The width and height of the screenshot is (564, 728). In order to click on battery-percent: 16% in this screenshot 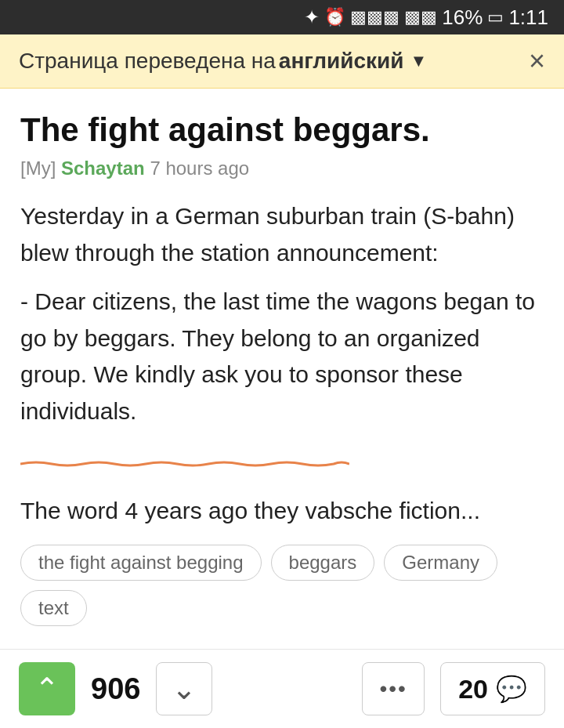, I will do `click(462, 17)`.